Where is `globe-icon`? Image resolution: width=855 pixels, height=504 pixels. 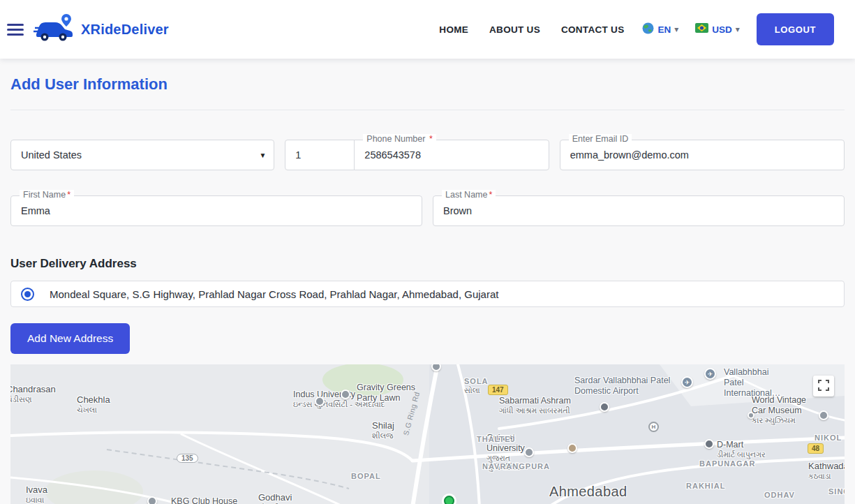 globe-icon is located at coordinates (648, 29).